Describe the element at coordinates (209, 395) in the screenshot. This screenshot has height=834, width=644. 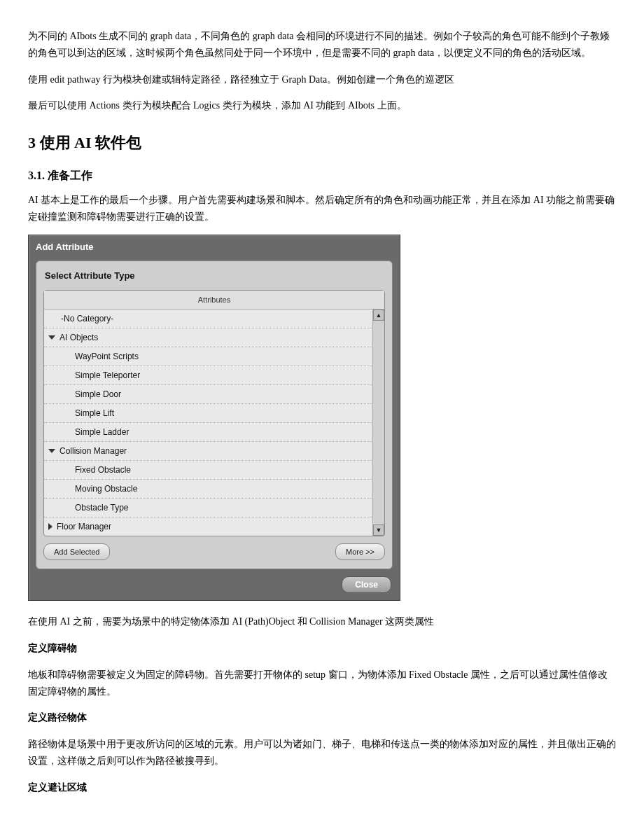
I see `attribute-row: Simple Door` at that location.